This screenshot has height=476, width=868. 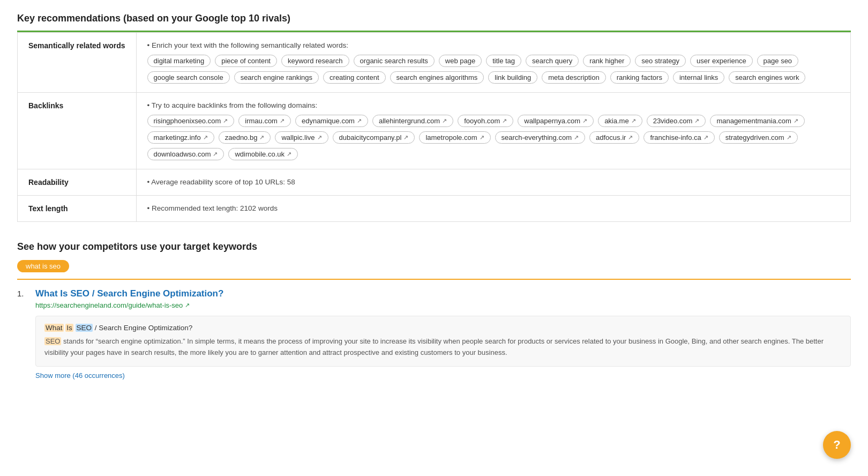 What do you see at coordinates (721, 61) in the screenshot?
I see `tag-item: user experience` at bounding box center [721, 61].